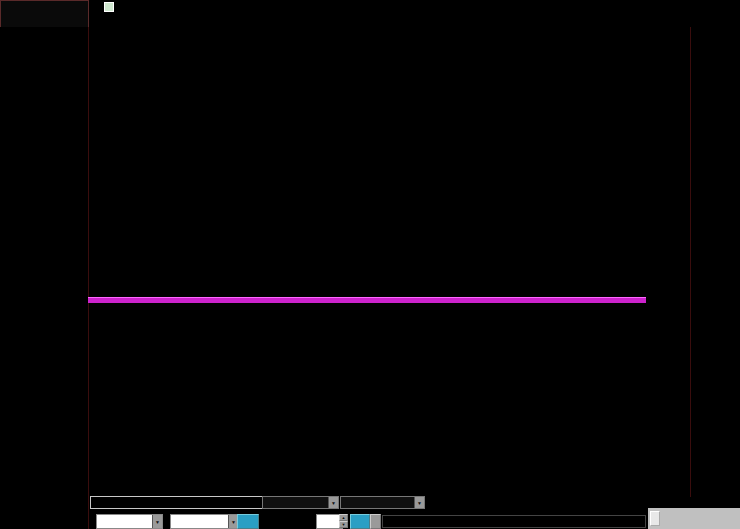  What do you see at coordinates (715, 262) in the screenshot?
I see `price-axis` at bounding box center [715, 262].